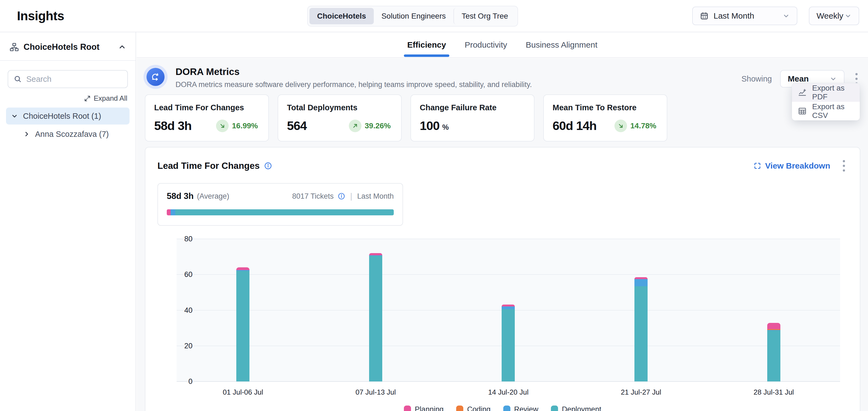 This screenshot has width=868, height=411. Describe the element at coordinates (68, 221) in the screenshot. I see `org-sidebar: ChoiceHotels Root Expand All ChoiceHotel…` at that location.